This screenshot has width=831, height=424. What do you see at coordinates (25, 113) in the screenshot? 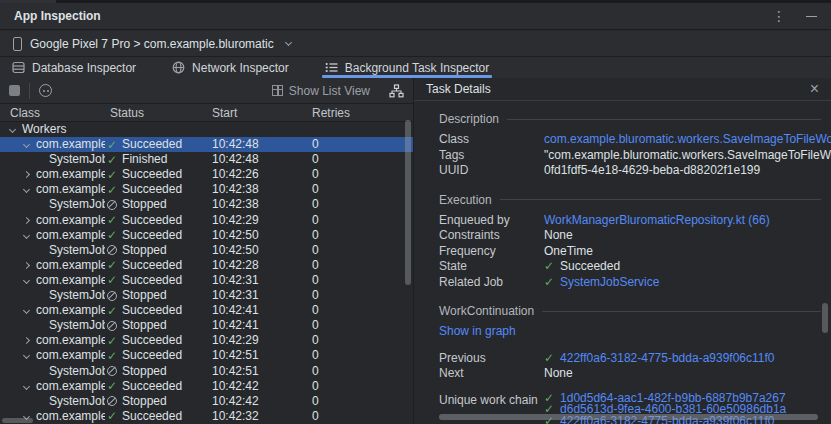
I see `column-header-class: Class` at bounding box center [25, 113].